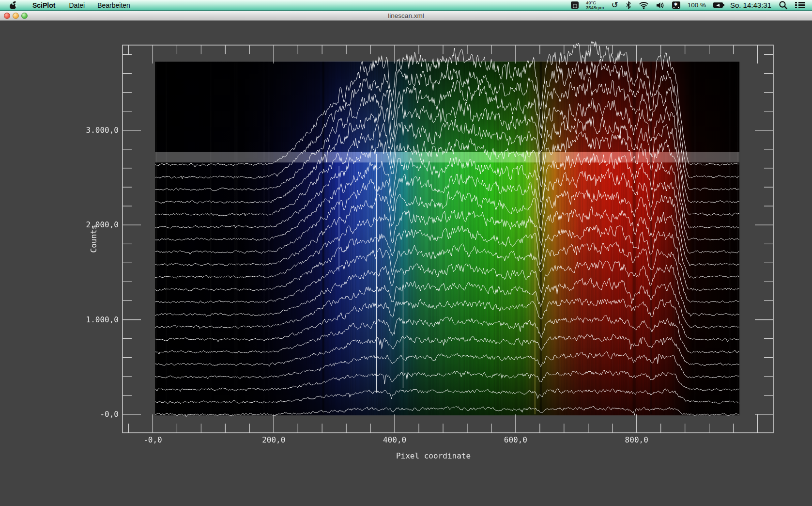 The height and width of the screenshot is (506, 812). I want to click on notification-center-icon, so click(800, 5).